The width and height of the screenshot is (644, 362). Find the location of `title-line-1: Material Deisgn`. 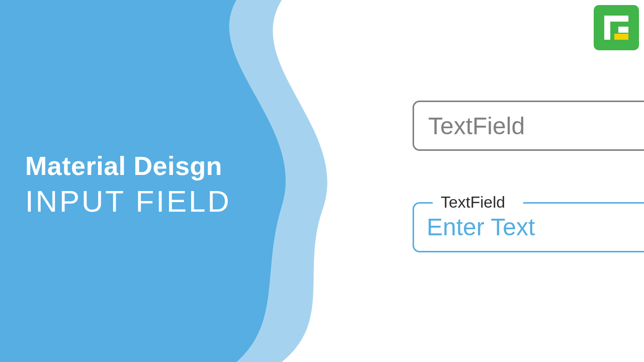

title-line-1: Material Deisgn is located at coordinates (128, 166).